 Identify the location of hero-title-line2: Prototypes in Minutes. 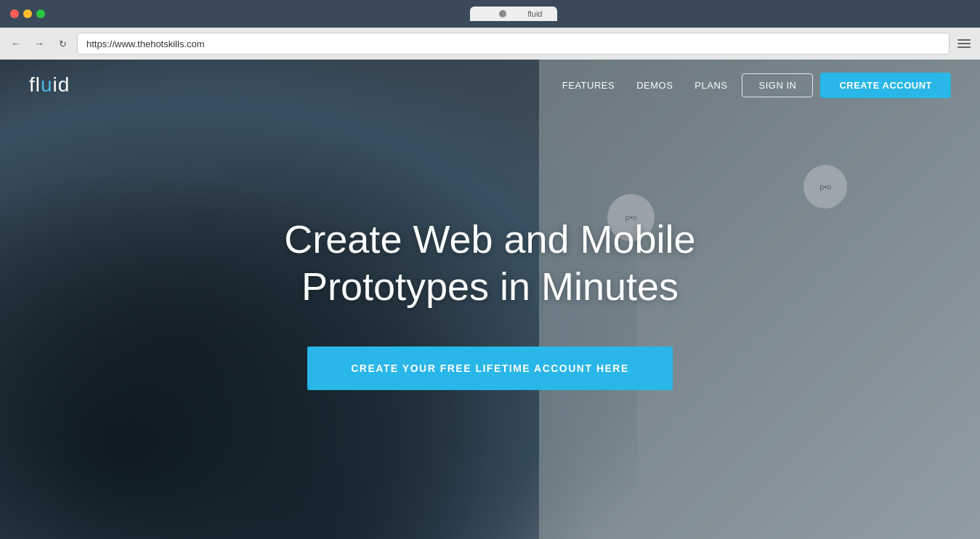
(490, 286).